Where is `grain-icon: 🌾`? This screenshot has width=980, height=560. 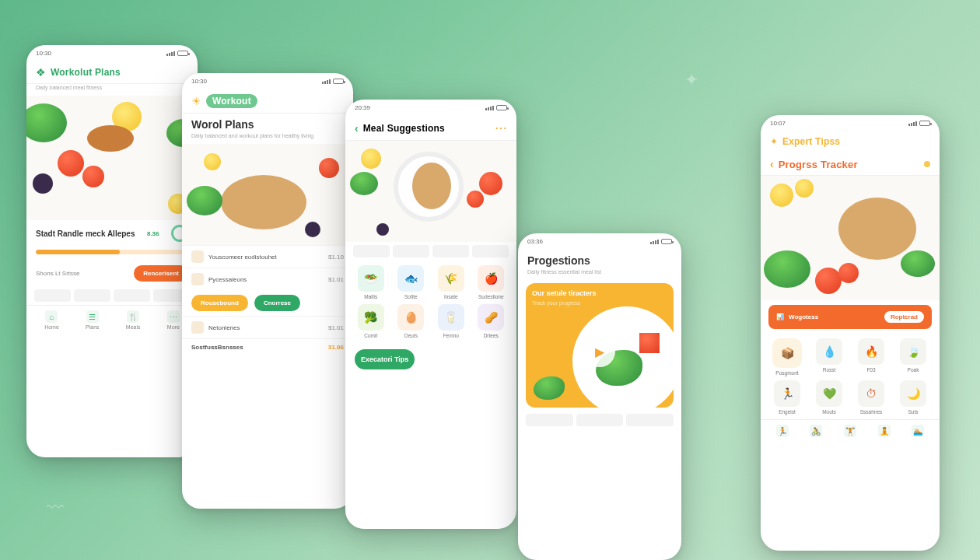
grain-icon: 🌾 is located at coordinates (451, 278).